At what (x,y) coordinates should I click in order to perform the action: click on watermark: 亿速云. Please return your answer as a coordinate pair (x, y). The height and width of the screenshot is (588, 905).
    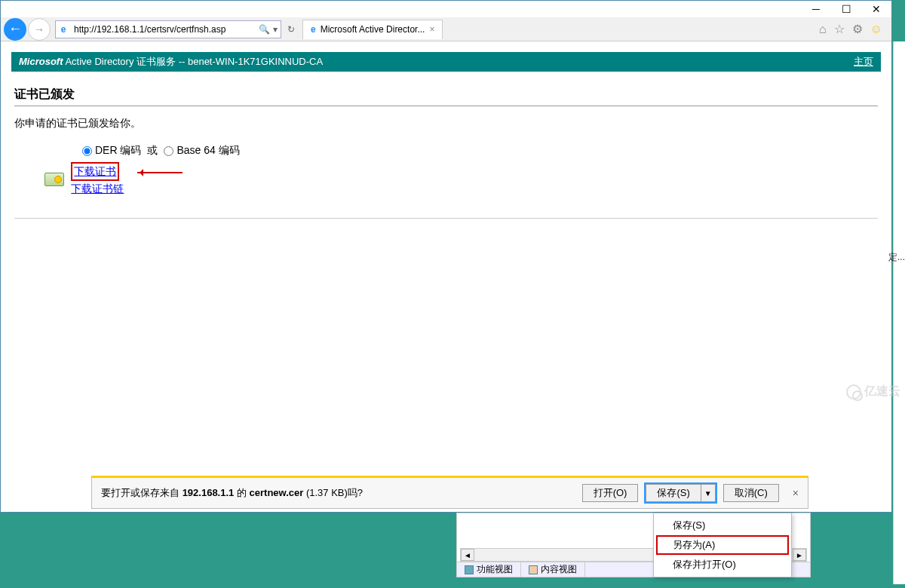
    Looking at the image, I should click on (873, 392).